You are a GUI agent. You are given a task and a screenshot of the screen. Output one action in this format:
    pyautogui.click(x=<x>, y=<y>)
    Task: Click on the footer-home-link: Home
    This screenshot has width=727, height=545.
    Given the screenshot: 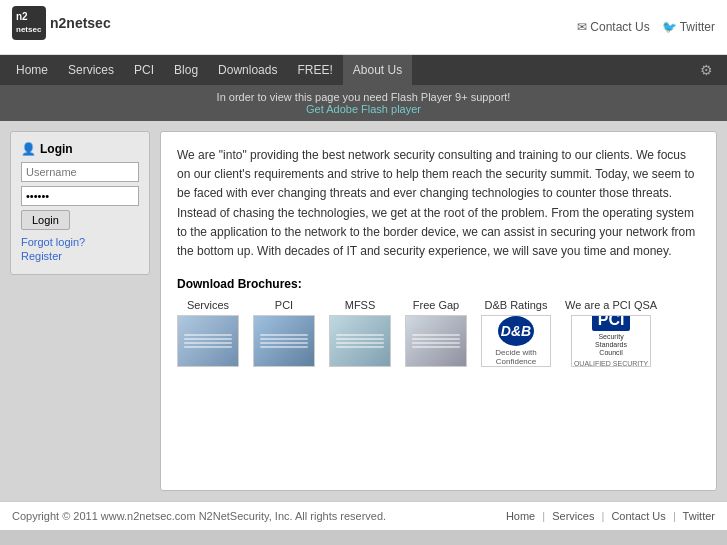 What is the action you would take?
    pyautogui.click(x=520, y=516)
    